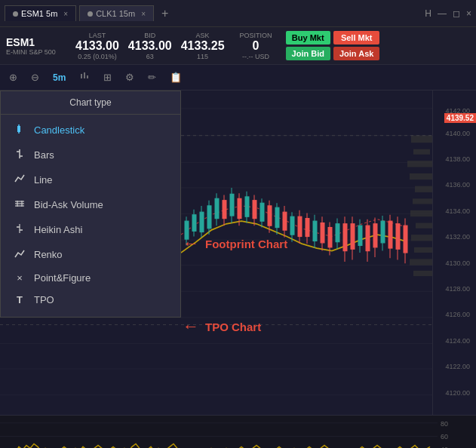  I want to click on ask-price-group: ASK 4133.25 115, so click(203, 46).